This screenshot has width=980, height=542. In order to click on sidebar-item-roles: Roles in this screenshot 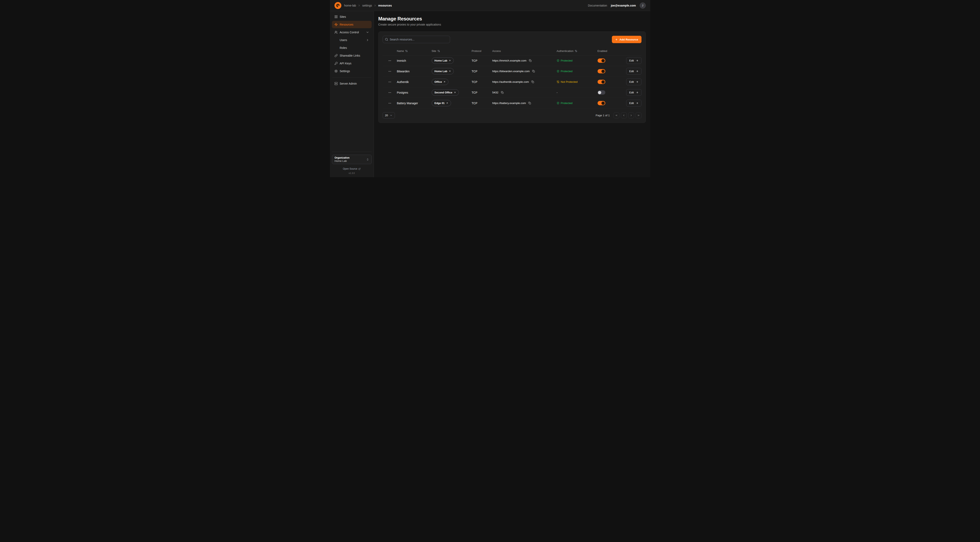, I will do `click(352, 48)`.